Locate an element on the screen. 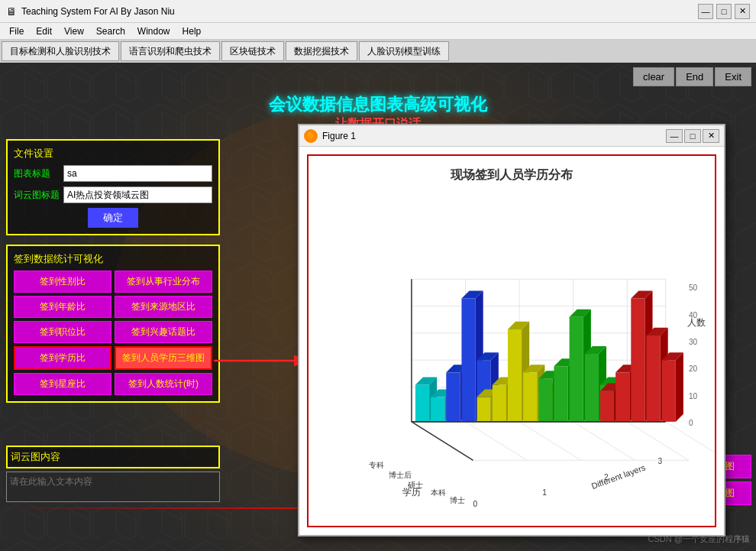 Image resolution: width=756 pixels, height=551 pixels. stats-btn-5: 签到兴趣话题比 is located at coordinates (163, 332).